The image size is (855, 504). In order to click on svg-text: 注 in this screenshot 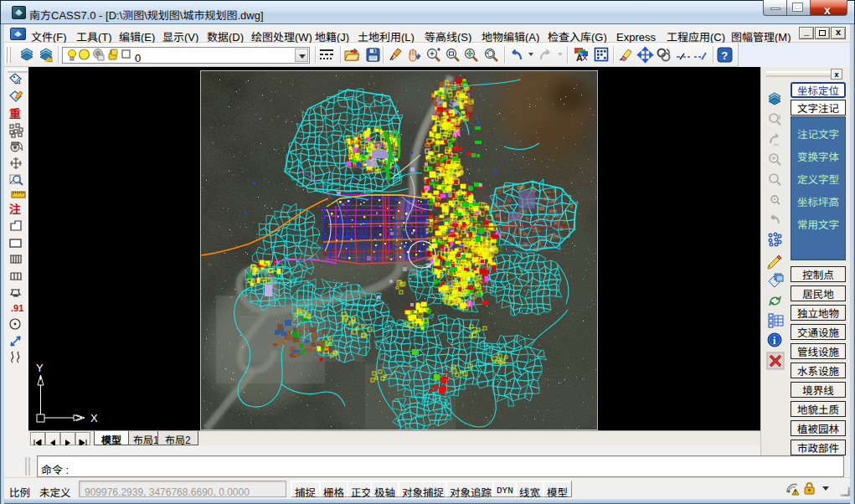, I will do `click(15, 208)`.